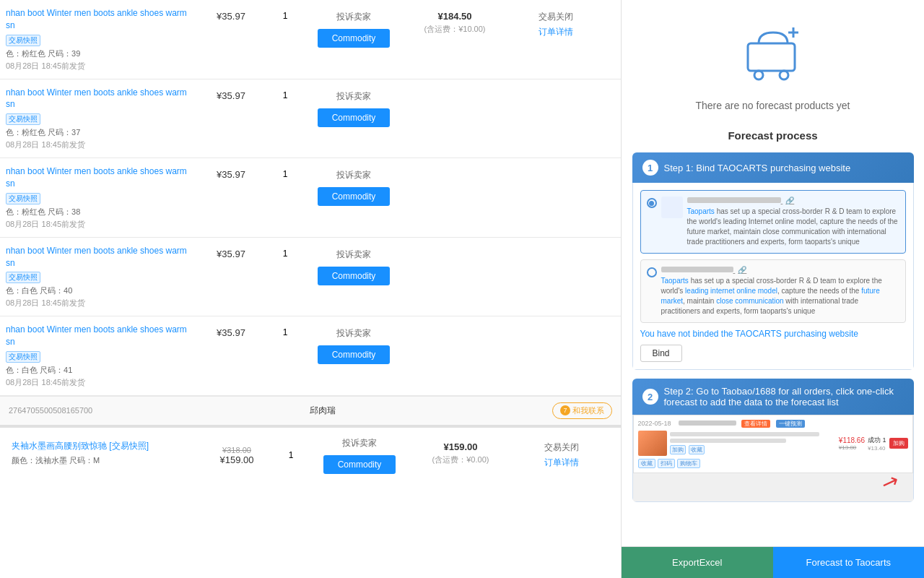  Describe the element at coordinates (650, 397) in the screenshot. I see `step2-number: 2` at that location.